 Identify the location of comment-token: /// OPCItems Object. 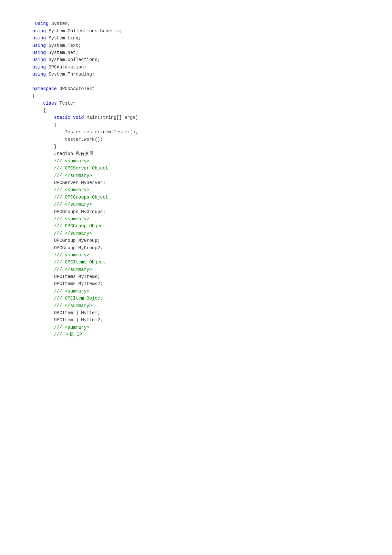
(80, 262).